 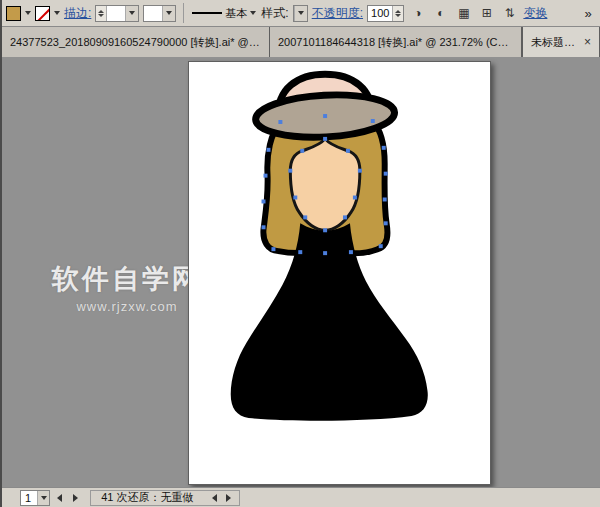 I want to click on style-label: 样式:, so click(x=274, y=14).